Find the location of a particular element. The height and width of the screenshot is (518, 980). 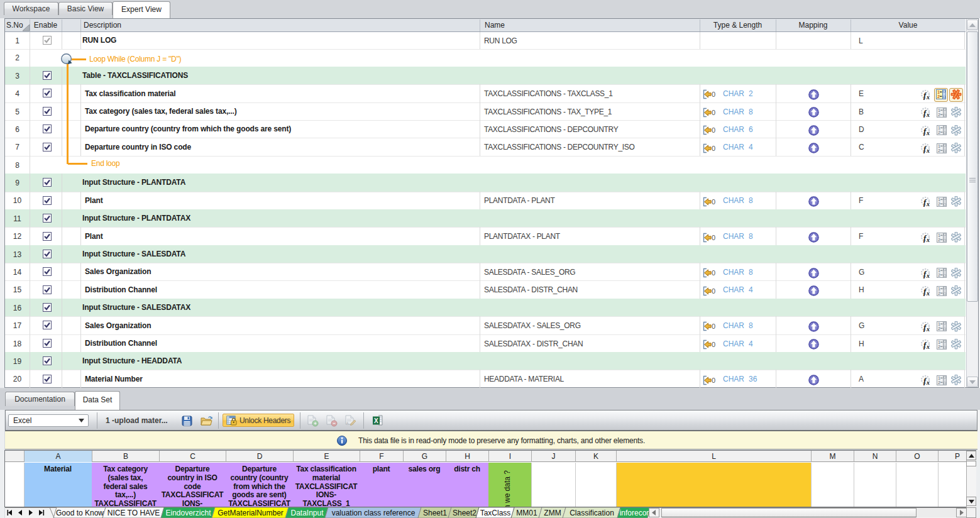

svg-text: NICE TO HAVE is located at coordinates (133, 513).